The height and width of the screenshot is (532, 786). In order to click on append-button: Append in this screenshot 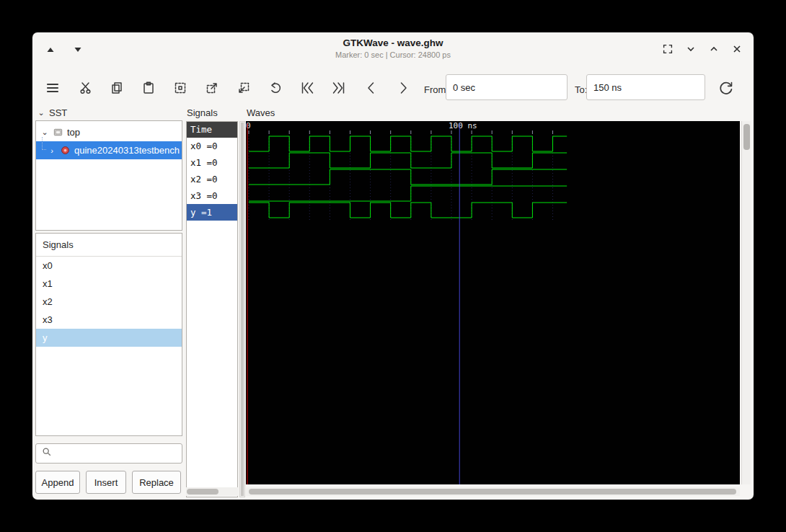, I will do `click(58, 482)`.